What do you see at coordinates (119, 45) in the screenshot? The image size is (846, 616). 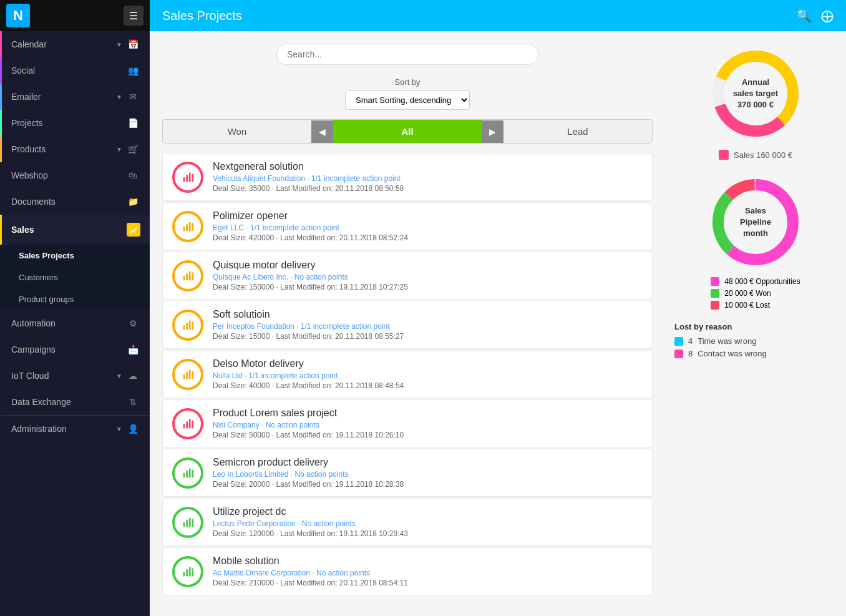 I see `chevron-down-icon: ▼` at bounding box center [119, 45].